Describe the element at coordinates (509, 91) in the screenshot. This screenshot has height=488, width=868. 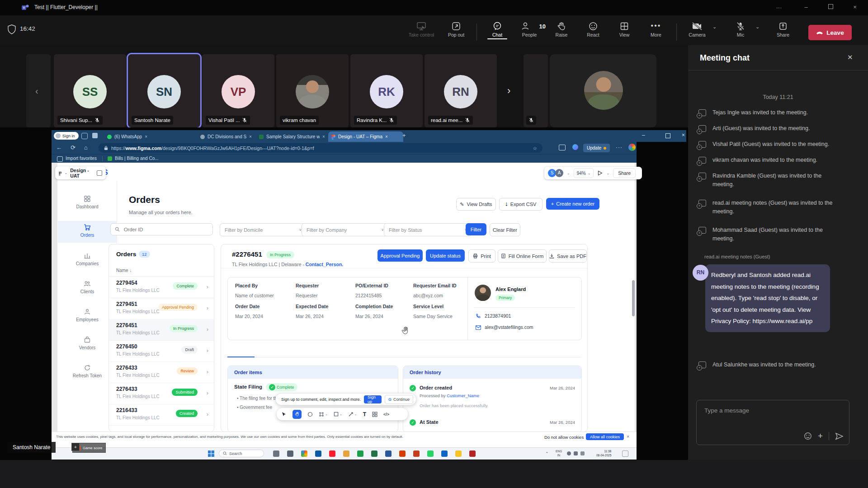
I see `strip-right-chevron-icon: ›` at that location.